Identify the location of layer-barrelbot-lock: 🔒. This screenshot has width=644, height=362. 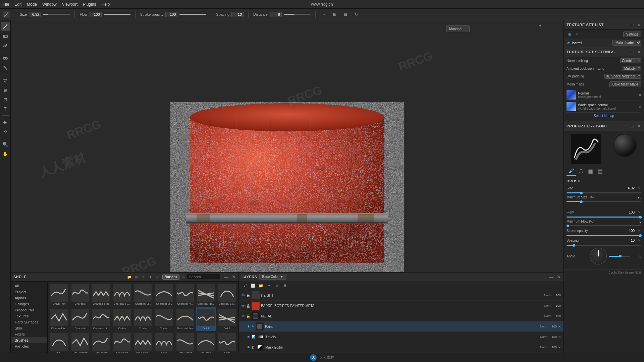
(248, 306).